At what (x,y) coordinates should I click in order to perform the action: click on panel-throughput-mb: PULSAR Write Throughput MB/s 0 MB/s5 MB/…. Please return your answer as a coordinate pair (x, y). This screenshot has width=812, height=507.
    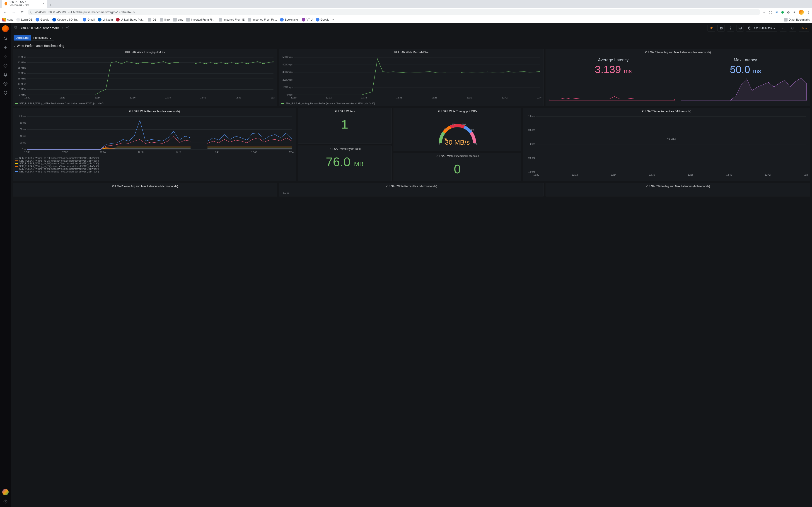
    Looking at the image, I should click on (145, 78).